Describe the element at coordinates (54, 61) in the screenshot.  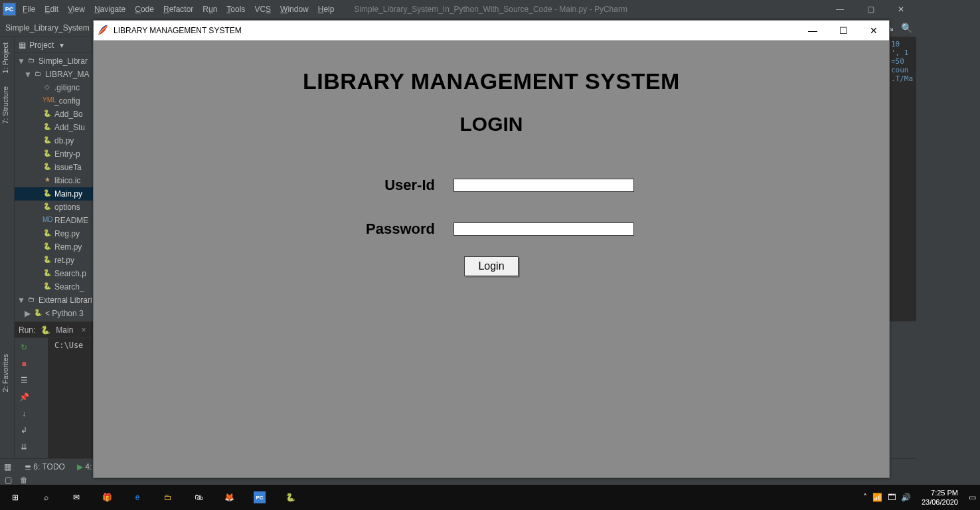
I see `tree-row: ▼🗀Simple_Librar` at that location.